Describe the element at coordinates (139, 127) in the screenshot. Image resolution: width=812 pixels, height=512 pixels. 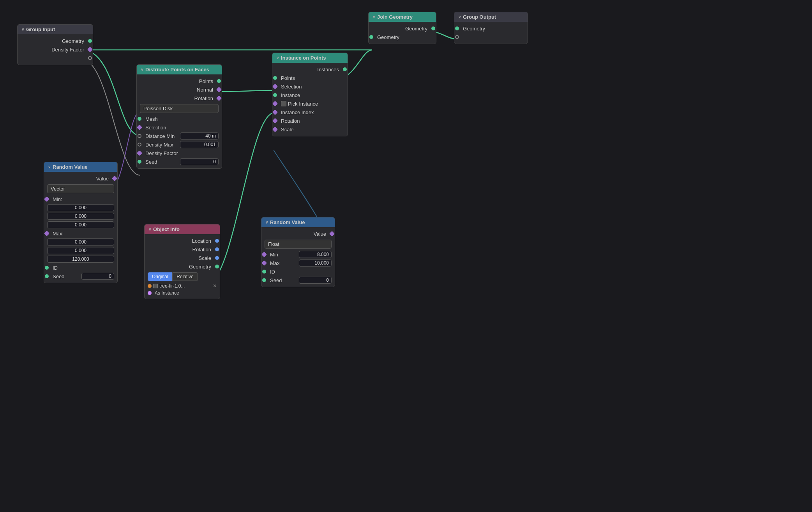
I see `selection-socket` at that location.